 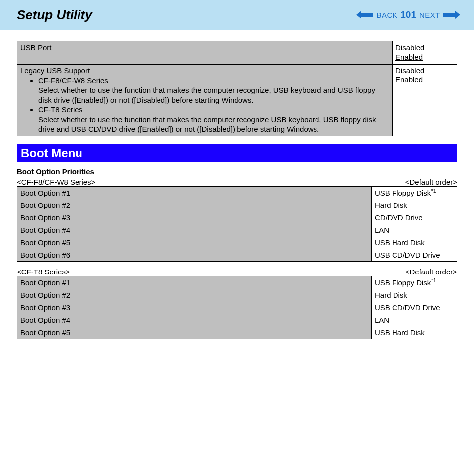 What do you see at coordinates (408, 15) in the screenshot?
I see `page-number: 101` at bounding box center [408, 15].